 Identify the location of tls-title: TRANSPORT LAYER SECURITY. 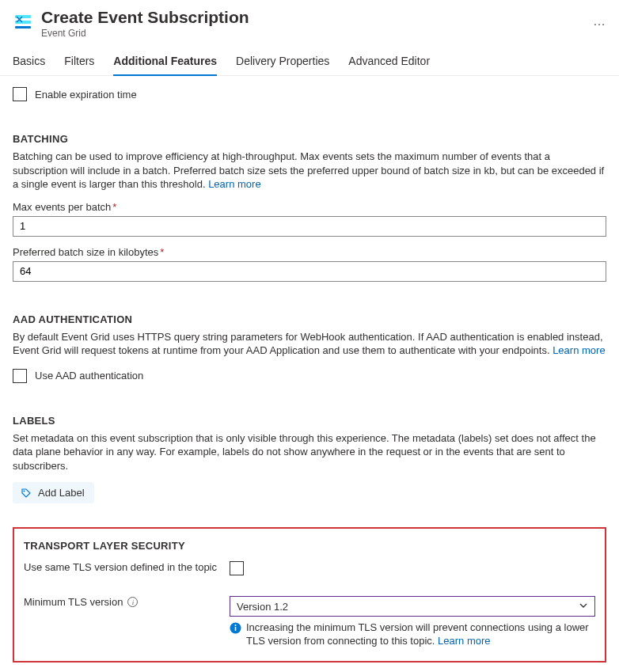
(310, 546).